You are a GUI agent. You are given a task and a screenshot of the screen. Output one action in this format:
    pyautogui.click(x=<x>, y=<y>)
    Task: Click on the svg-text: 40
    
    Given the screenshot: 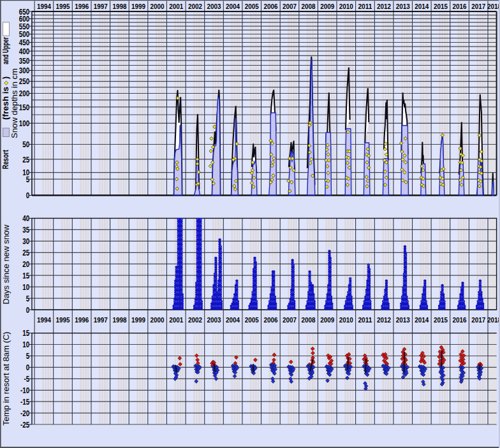 What is the action you would take?
    pyautogui.click(x=26, y=218)
    